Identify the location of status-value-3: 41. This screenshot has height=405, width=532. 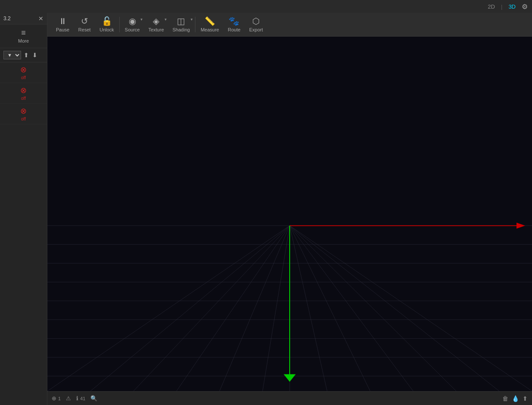
(83, 399).